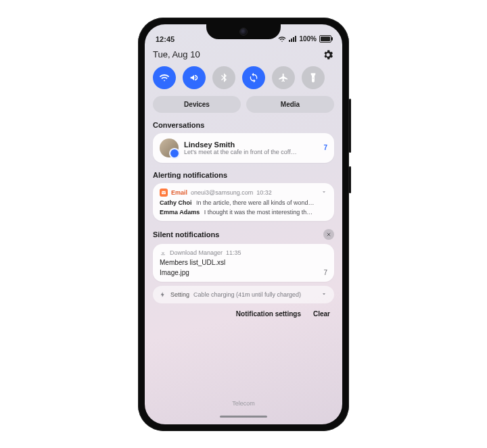 Image resolution: width=487 pixels, height=448 pixels. What do you see at coordinates (258, 212) in the screenshot?
I see `email-snippet: I thought it was the most interesting th…` at bounding box center [258, 212].